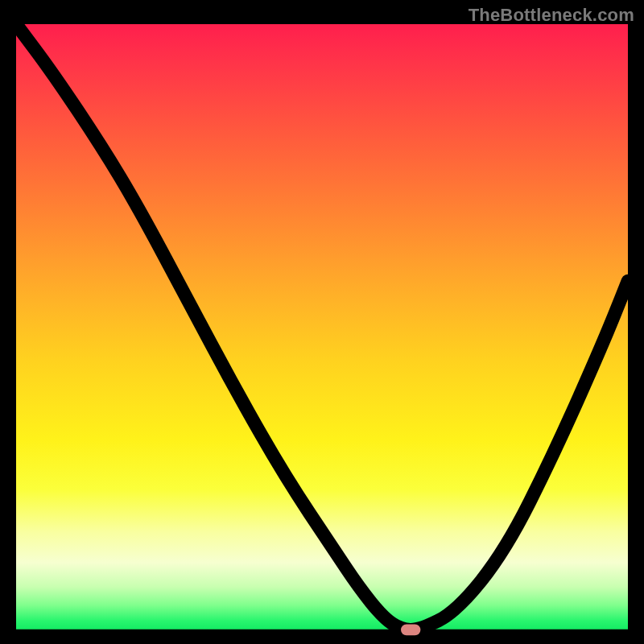 This screenshot has height=644, width=644. What do you see at coordinates (411, 630) in the screenshot?
I see `optimal-marker` at bounding box center [411, 630].